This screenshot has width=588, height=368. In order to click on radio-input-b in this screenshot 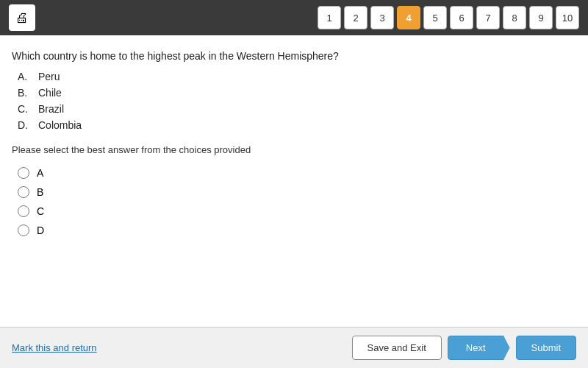, I will do `click(24, 192)`.